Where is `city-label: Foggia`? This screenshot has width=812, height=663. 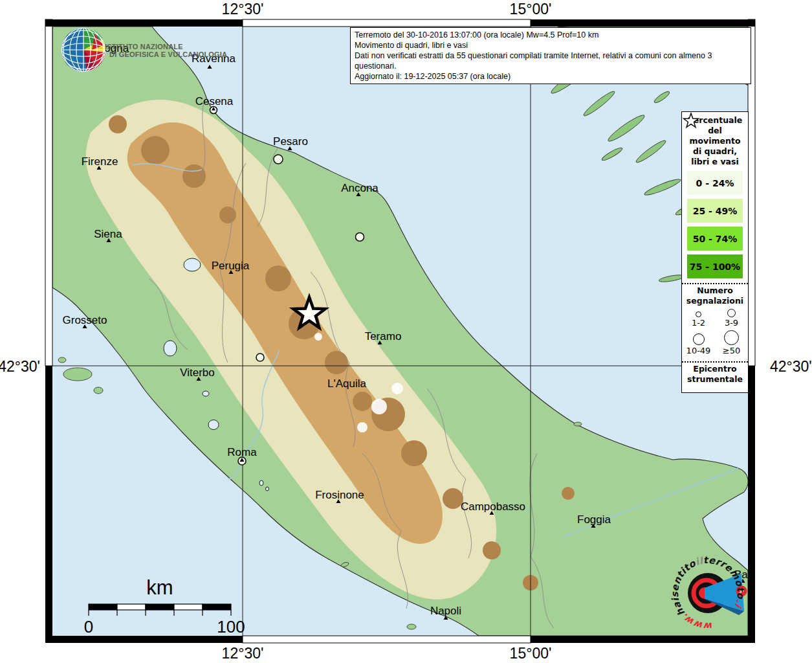 city-label: Foggia is located at coordinates (594, 519).